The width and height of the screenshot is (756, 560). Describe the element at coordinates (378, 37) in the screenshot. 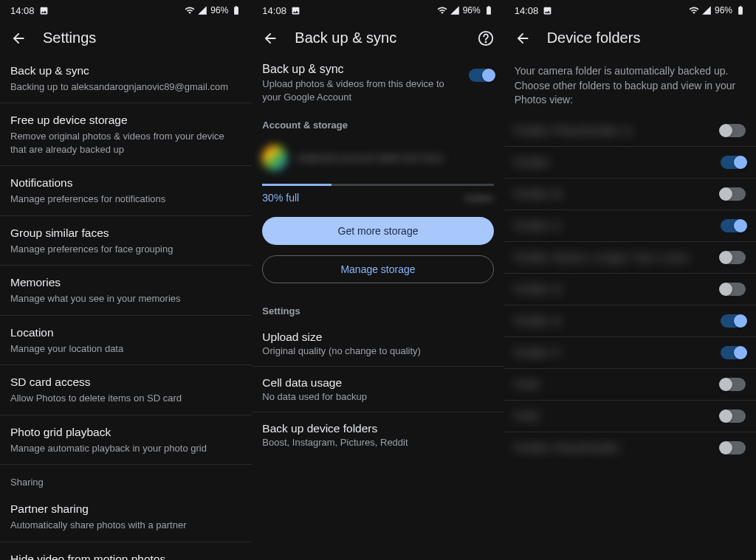

I see `app-bar: Back up & sync` at that location.